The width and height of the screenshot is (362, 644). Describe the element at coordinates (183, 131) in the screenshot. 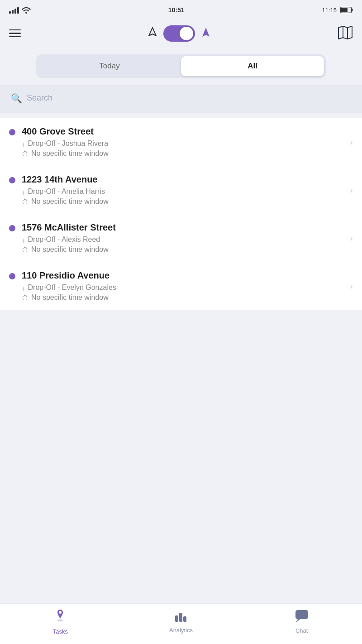

I see `delivery-address: 400 Grove Street` at that location.